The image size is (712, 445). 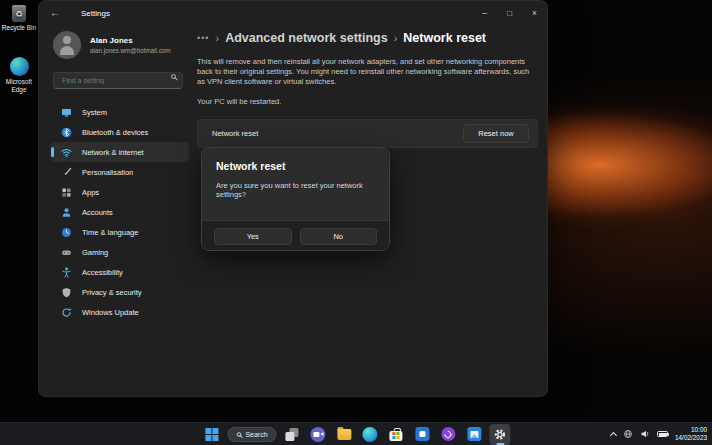 I want to click on chat-icon, so click(x=318, y=434).